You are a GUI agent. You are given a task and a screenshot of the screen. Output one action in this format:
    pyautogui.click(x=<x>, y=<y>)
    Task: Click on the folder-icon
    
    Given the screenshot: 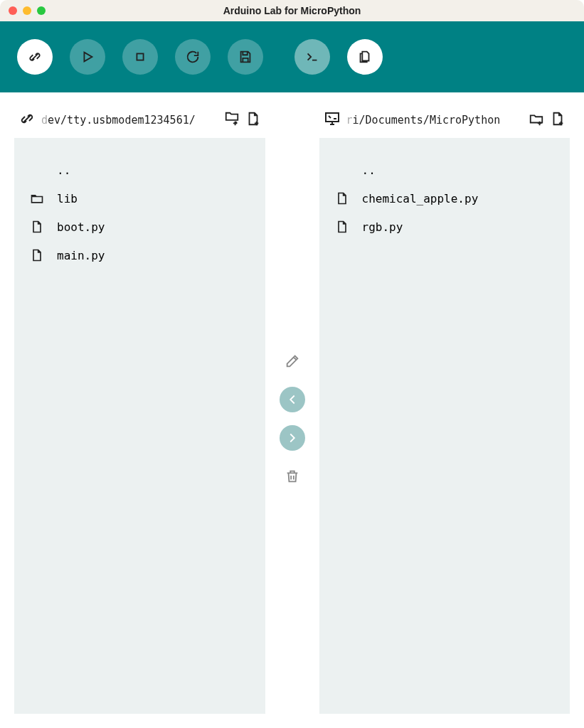 What is the action you would take?
    pyautogui.click(x=37, y=198)
    